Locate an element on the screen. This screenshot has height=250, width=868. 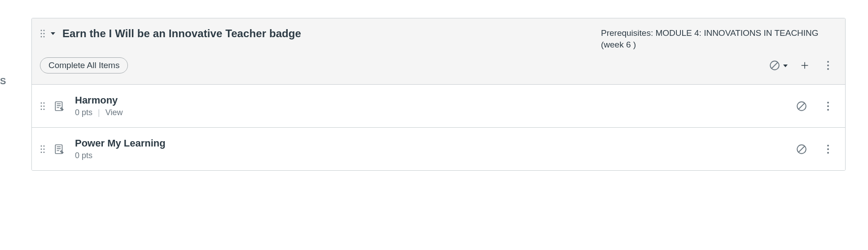
module-item-title: Harmony is located at coordinates (435, 100).